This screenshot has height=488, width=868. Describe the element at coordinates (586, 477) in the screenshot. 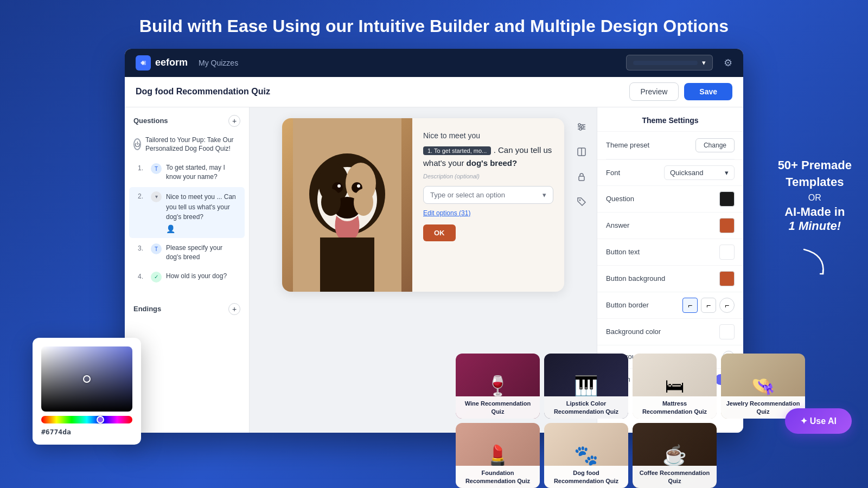

I see `template-label-dogfood: Dog food Recommendation Quiz` at that location.